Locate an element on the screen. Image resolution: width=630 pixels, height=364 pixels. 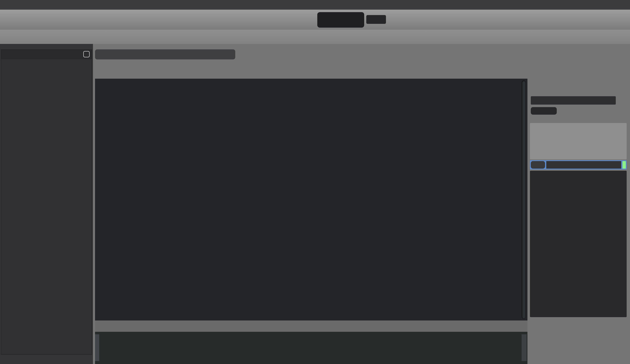
keyboard-toolbar is located at coordinates (311, 326).